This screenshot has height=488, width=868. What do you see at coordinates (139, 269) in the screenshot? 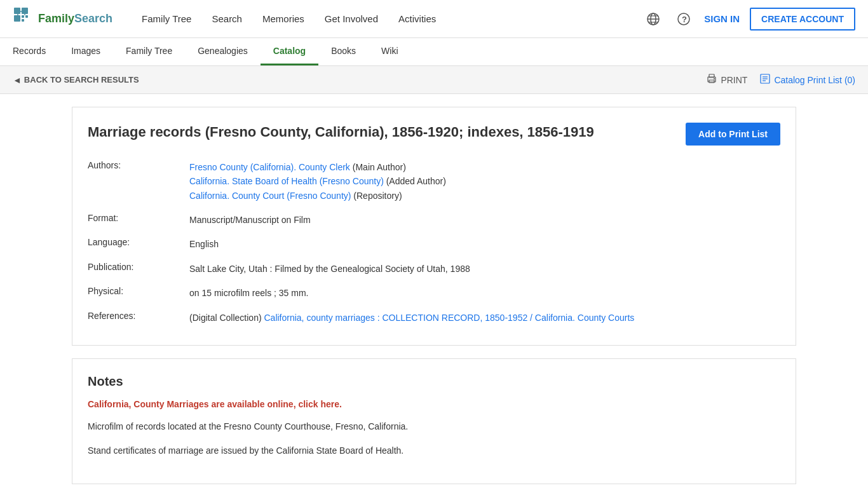
I see `publication-label: Publication:` at bounding box center [139, 269].